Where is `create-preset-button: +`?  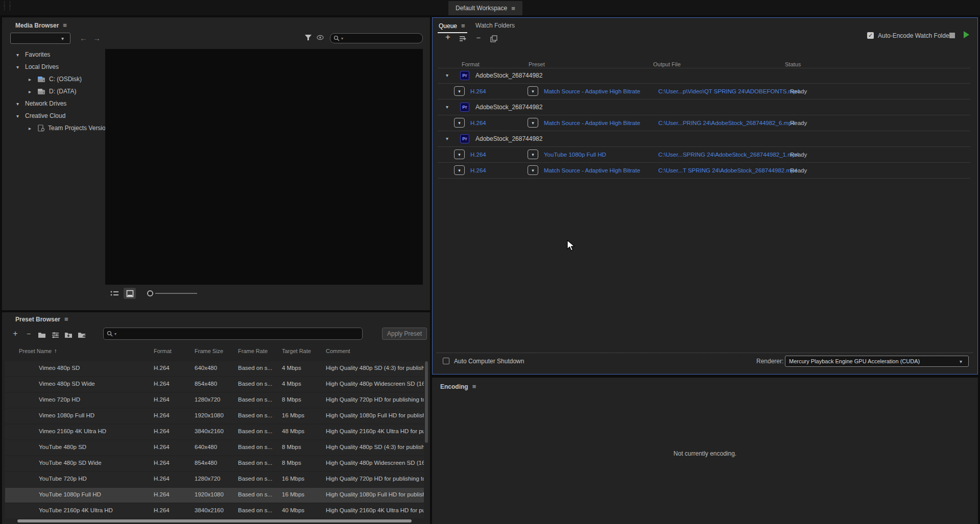 create-preset-button: + is located at coordinates (15, 334).